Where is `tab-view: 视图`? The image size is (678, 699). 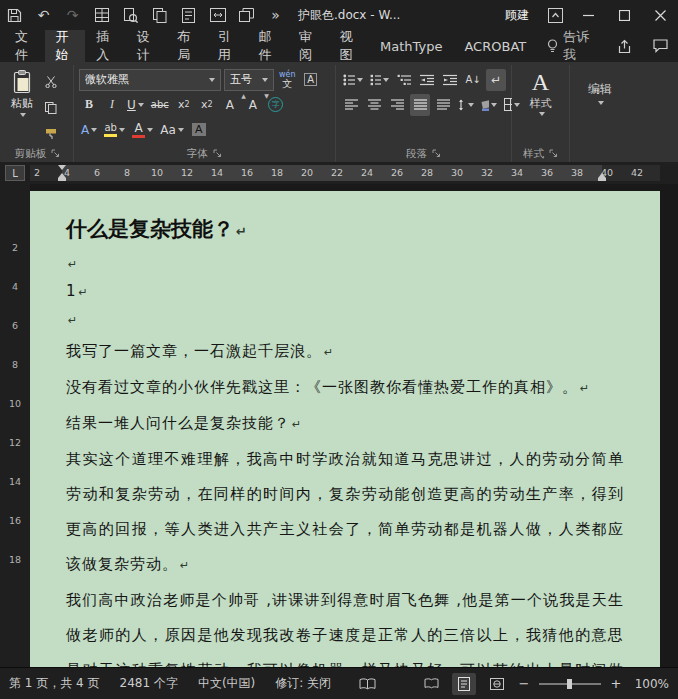
tab-view: 视图 is located at coordinates (350, 46).